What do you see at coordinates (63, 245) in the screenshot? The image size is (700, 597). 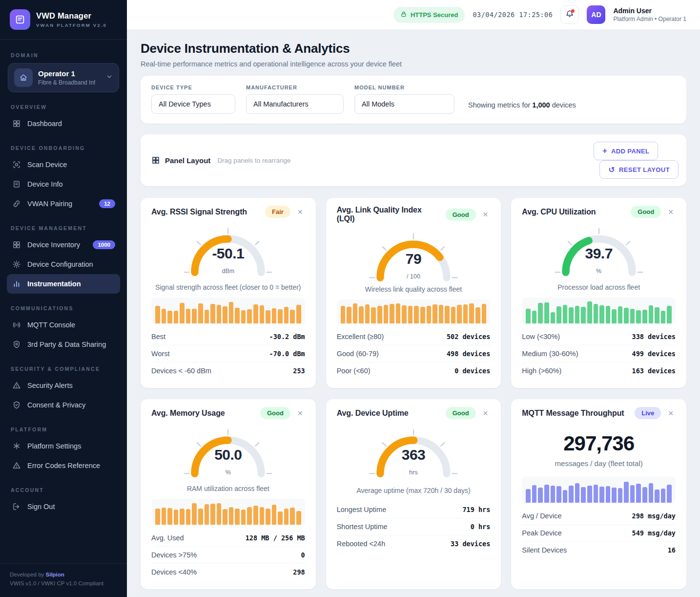 I see `sidebar-item-device-inventory: Device Inventory 1000` at bounding box center [63, 245].